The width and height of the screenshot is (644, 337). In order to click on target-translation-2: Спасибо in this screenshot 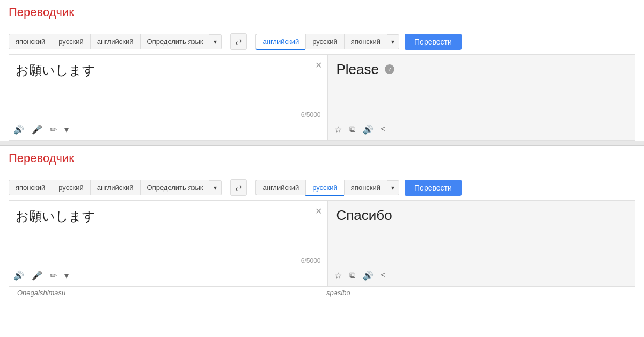, I will do `click(364, 215)`.